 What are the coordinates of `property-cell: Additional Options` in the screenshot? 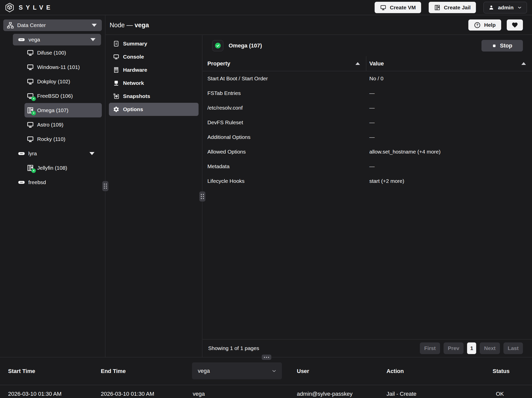 It's located at (284, 137).